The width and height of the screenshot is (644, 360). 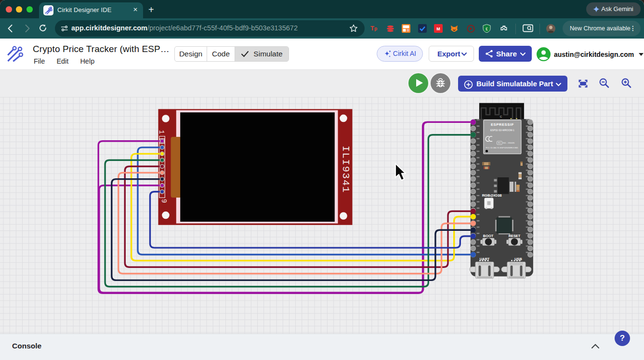 What do you see at coordinates (161, 132) in the screenshot?
I see `svg-text: 1` at bounding box center [161, 132].